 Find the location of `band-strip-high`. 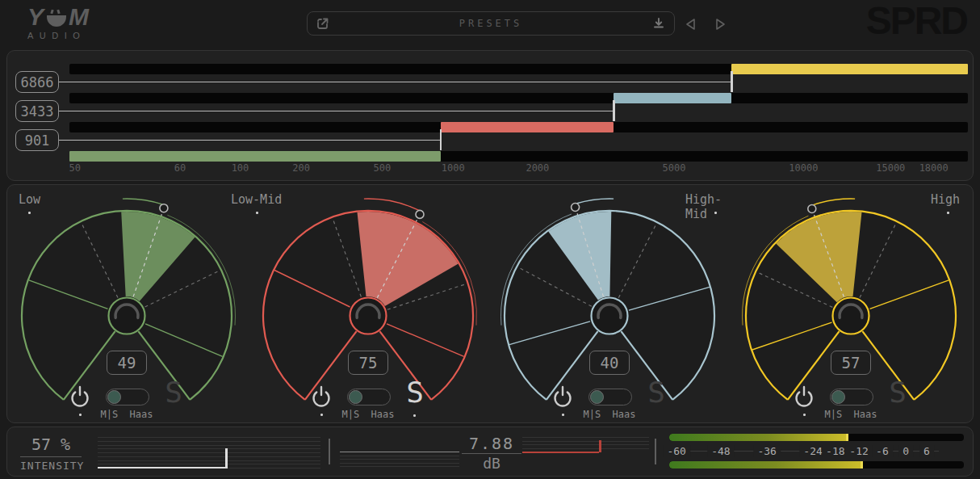

band-strip-high is located at coordinates (518, 69).